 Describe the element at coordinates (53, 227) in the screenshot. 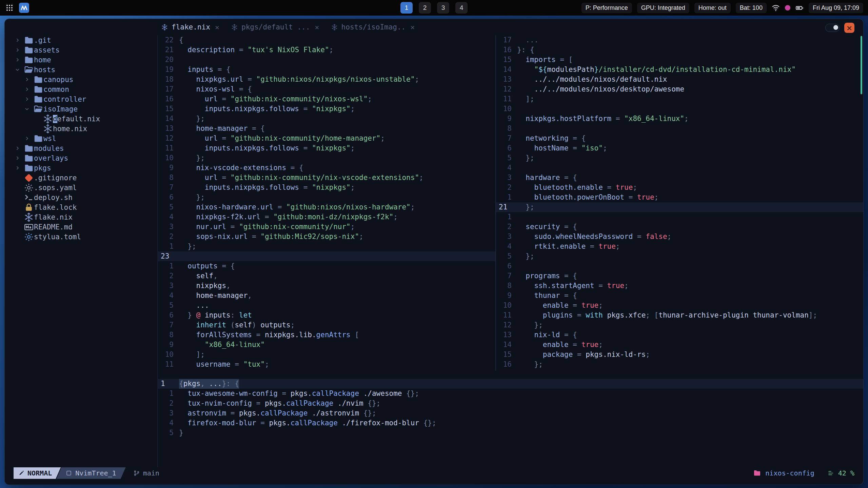

I see `tree-item-label: README.md` at that location.